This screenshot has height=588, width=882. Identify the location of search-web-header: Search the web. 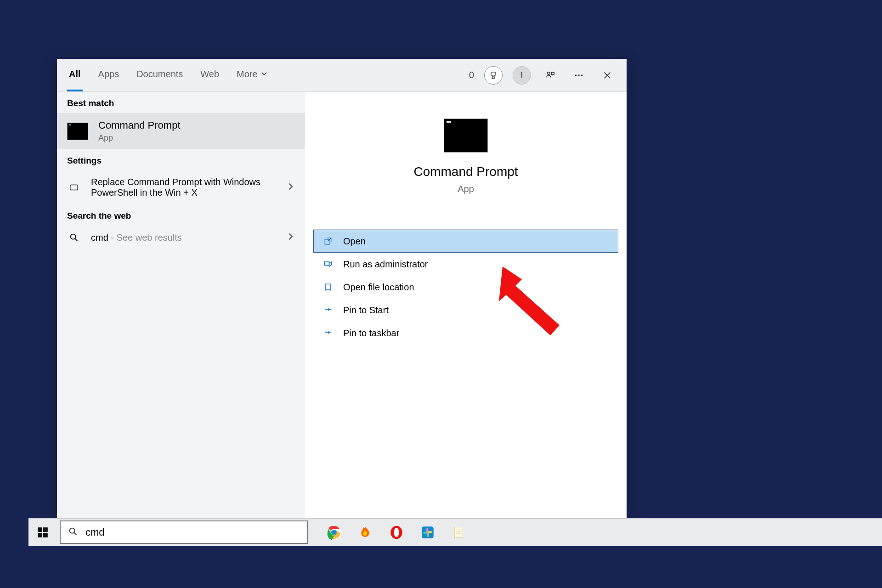
(181, 215).